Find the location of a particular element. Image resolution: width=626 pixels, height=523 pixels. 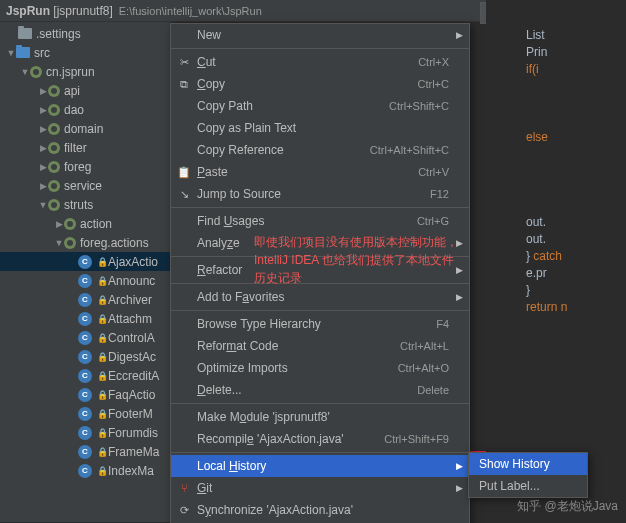

tree-package: filter is located at coordinates (85, 148).